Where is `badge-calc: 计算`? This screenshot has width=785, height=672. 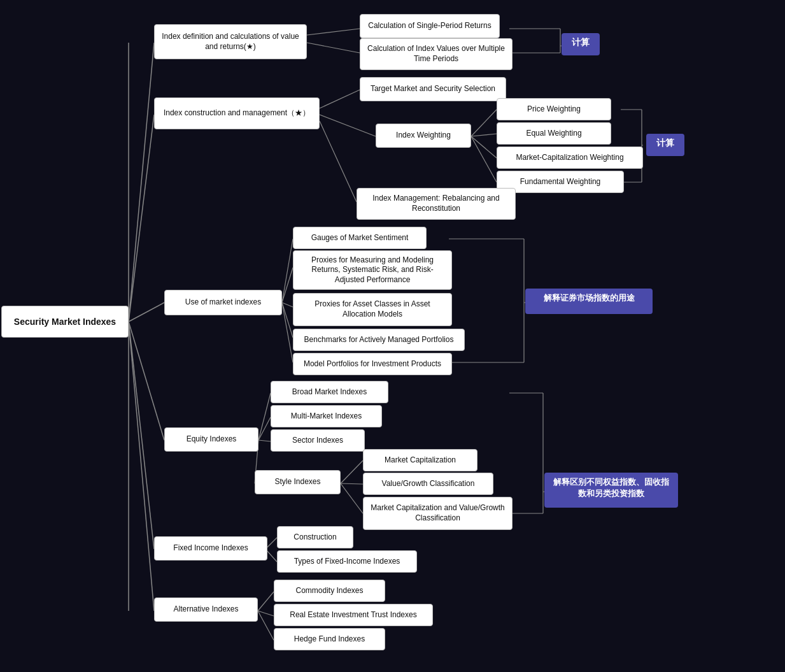 badge-calc: 计算 is located at coordinates (581, 45).